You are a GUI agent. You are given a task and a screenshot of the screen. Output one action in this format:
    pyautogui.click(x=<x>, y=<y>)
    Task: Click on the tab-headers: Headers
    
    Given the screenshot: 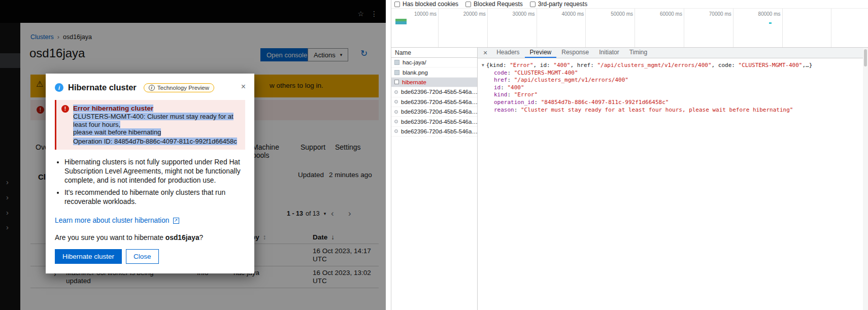 What is the action you would take?
    pyautogui.click(x=508, y=53)
    